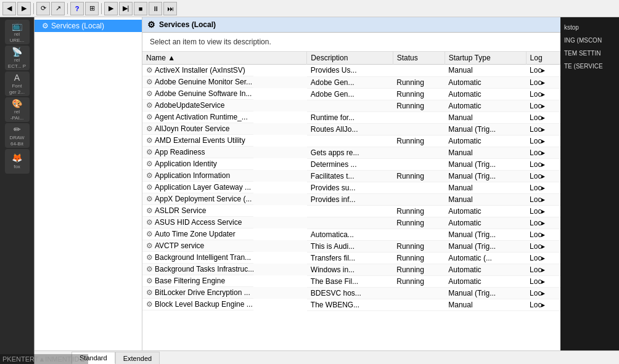 Image resolution: width=619 pixels, height=364 pixels. What do you see at coordinates (327, 357) in the screenshot?
I see `bottom-tabs: Standard Extended` at bounding box center [327, 357].